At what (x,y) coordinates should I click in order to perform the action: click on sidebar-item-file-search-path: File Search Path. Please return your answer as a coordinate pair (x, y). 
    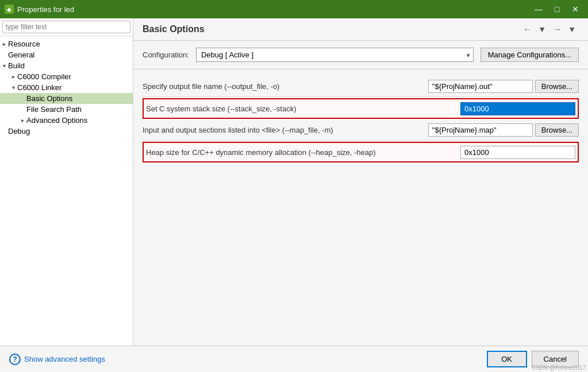
    Looking at the image, I should click on (67, 109).